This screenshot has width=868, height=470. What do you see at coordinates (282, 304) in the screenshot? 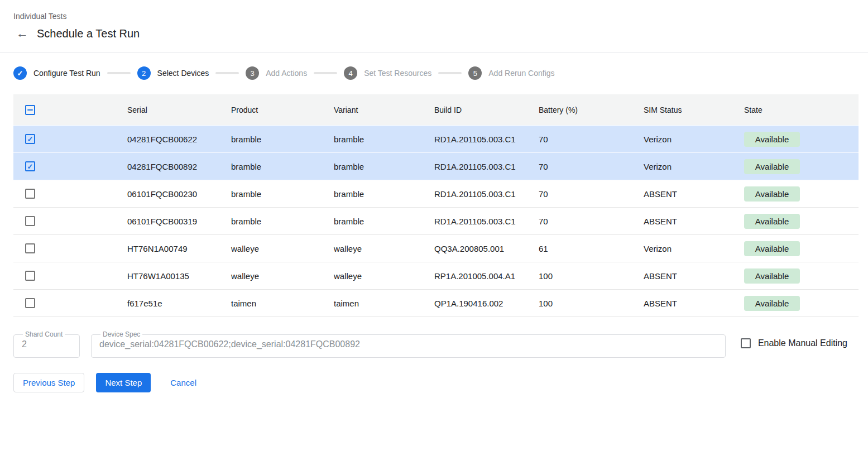
I see `cell-product: taimen` at bounding box center [282, 304].